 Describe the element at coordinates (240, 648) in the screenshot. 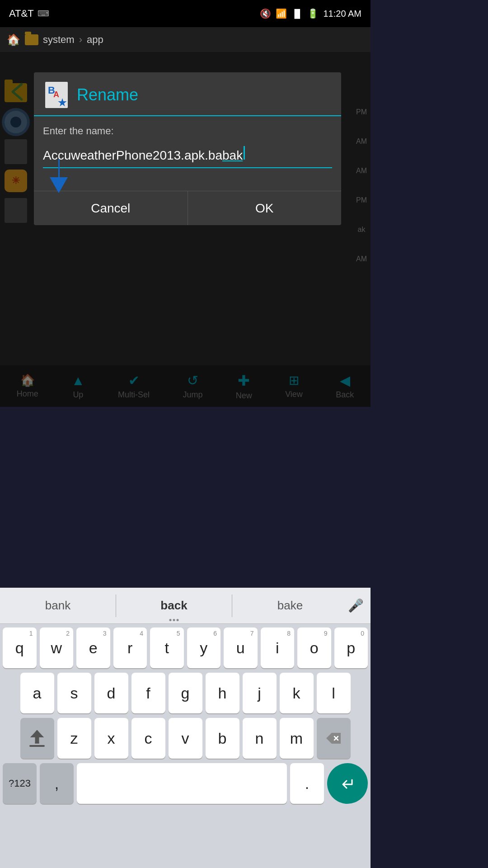

I see `key-u: 7u` at that location.